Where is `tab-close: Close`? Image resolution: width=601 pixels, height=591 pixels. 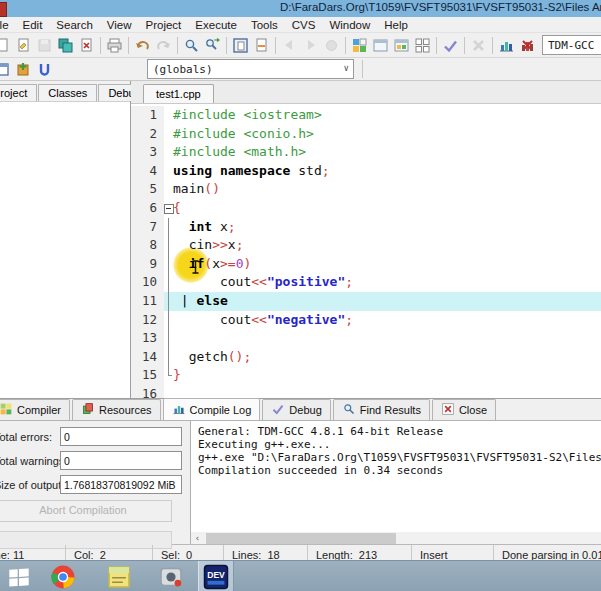
tab-close: Close is located at coordinates (464, 410).